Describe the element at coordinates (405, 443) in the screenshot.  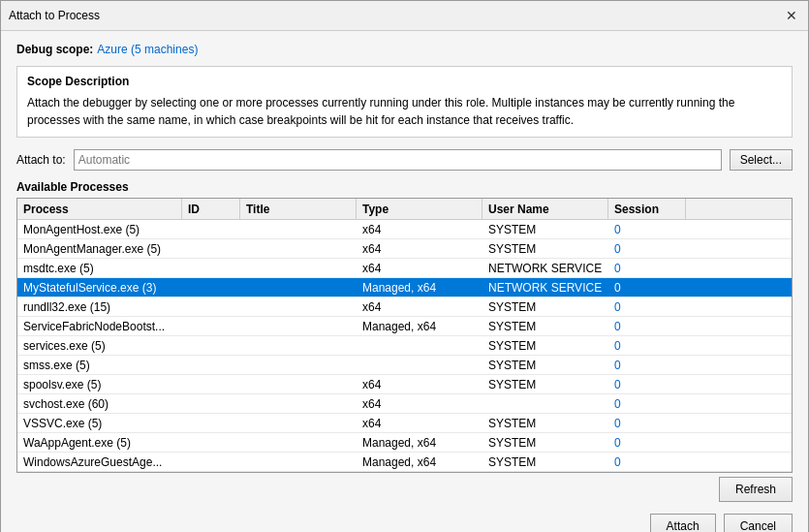
I see `table-row: WaAppAgent.exe (5)Managed, x64SYSTEM0` at that location.